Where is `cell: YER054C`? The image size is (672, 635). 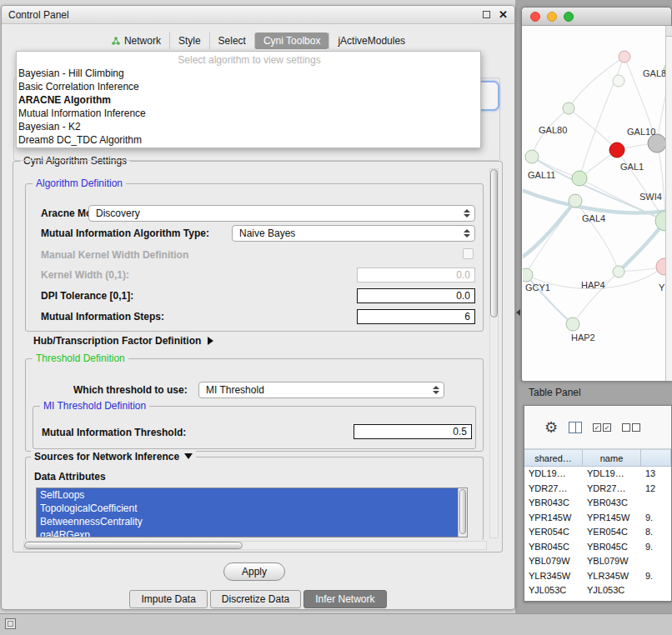
cell: YER054C is located at coordinates (612, 532).